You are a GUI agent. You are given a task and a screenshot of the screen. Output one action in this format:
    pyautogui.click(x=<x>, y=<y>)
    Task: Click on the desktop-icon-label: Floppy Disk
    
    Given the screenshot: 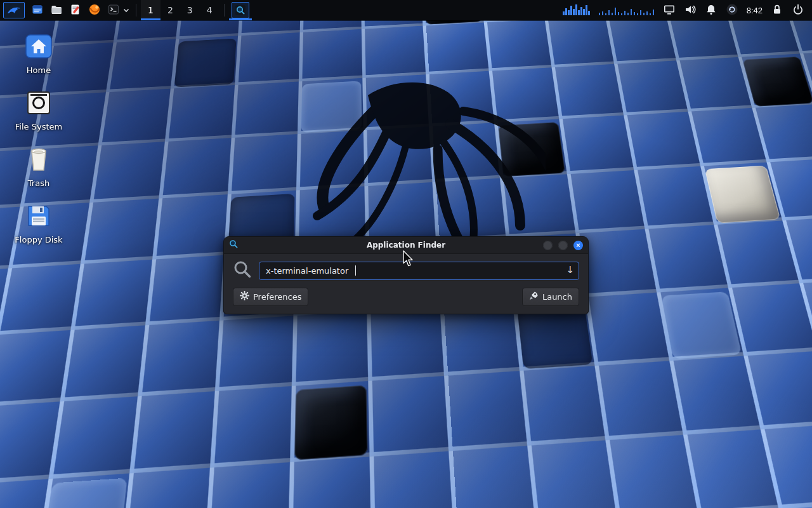 What is the action you would take?
    pyautogui.click(x=38, y=240)
    